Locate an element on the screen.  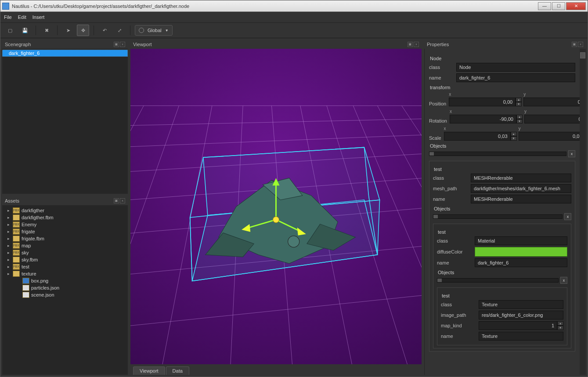
spin-up-icon: ▲ is located at coordinates (519, 100).